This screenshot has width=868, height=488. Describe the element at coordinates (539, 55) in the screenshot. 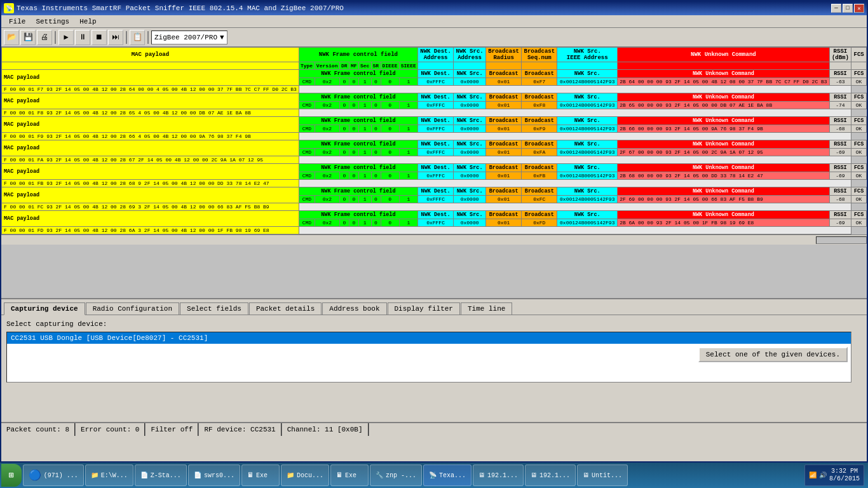

I see `col-bcast-s: BroadcastSeq.num` at that location.